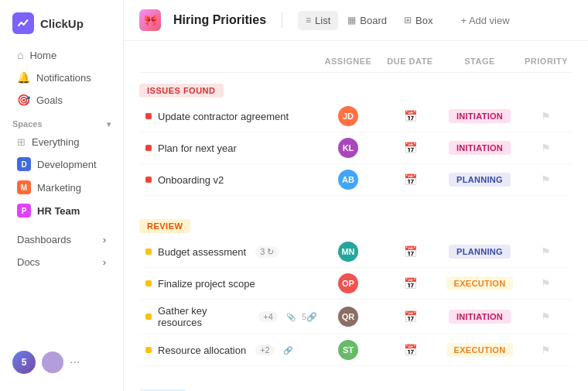  Describe the element at coordinates (62, 240) in the screenshot. I see `sidebar-item-dashboards: Dashboards ›` at that location.